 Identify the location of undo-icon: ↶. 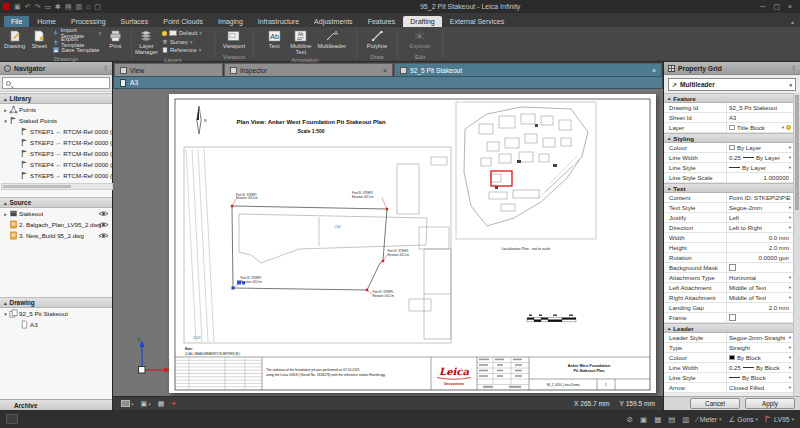
(28, 6).